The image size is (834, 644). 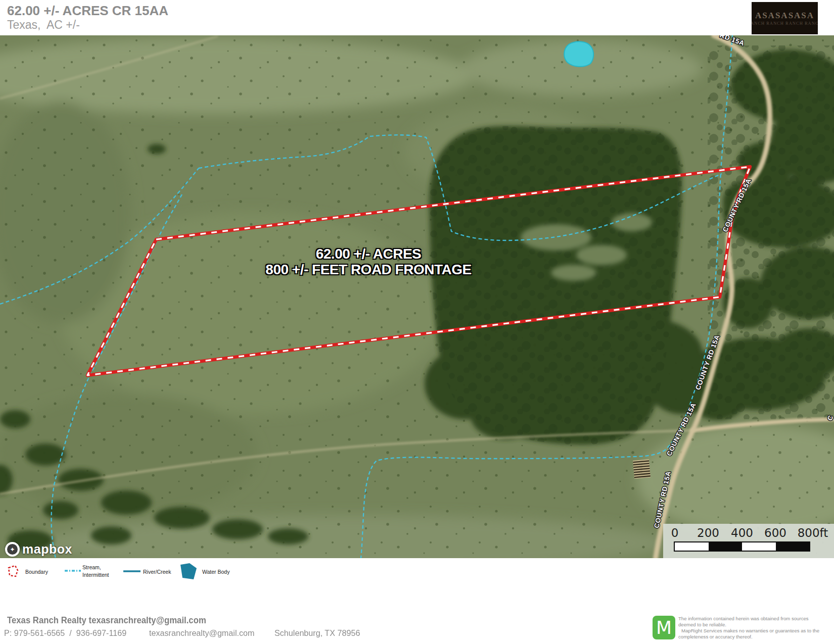 I want to click on mapright-disclaimer: The information contained herein was obt…, so click(x=756, y=628).